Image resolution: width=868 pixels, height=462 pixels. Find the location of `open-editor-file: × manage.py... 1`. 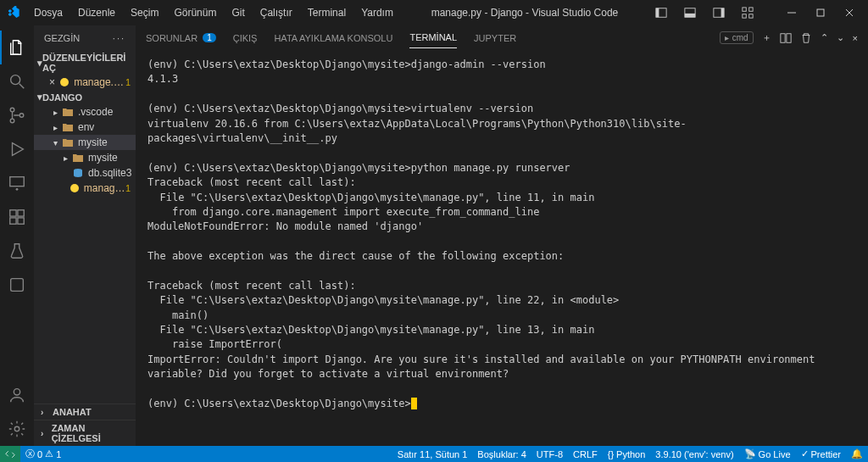

open-editor-file: × manage.py... 1 is located at coordinates (85, 82).